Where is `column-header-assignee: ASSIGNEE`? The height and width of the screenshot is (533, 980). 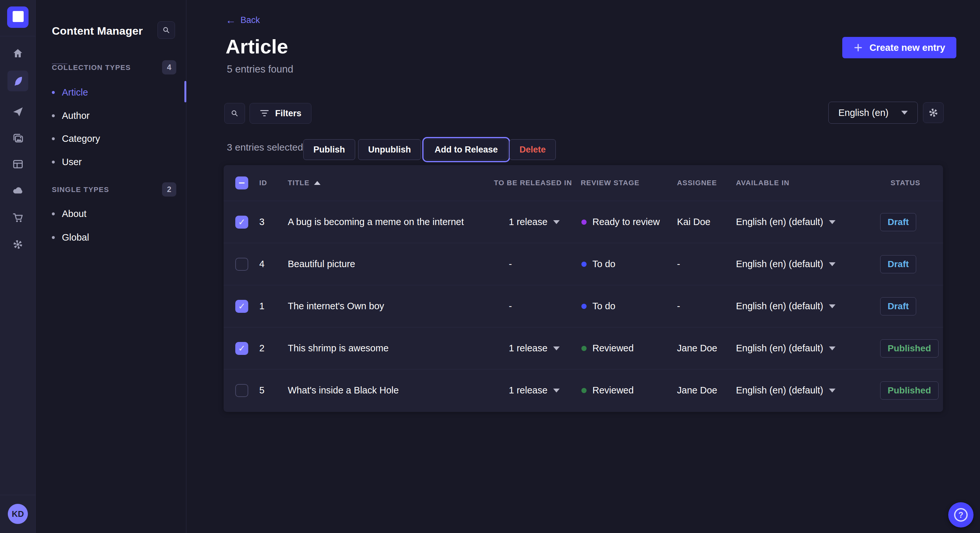 column-header-assignee: ASSIGNEE is located at coordinates (705, 183).